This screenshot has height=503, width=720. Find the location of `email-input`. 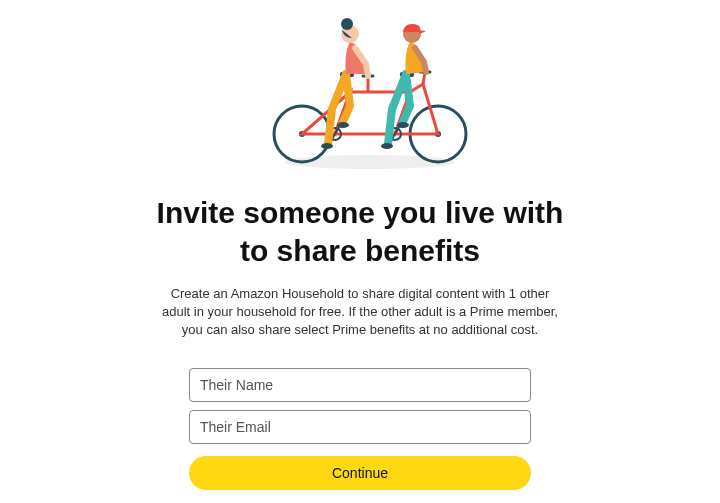

email-input is located at coordinates (360, 427).